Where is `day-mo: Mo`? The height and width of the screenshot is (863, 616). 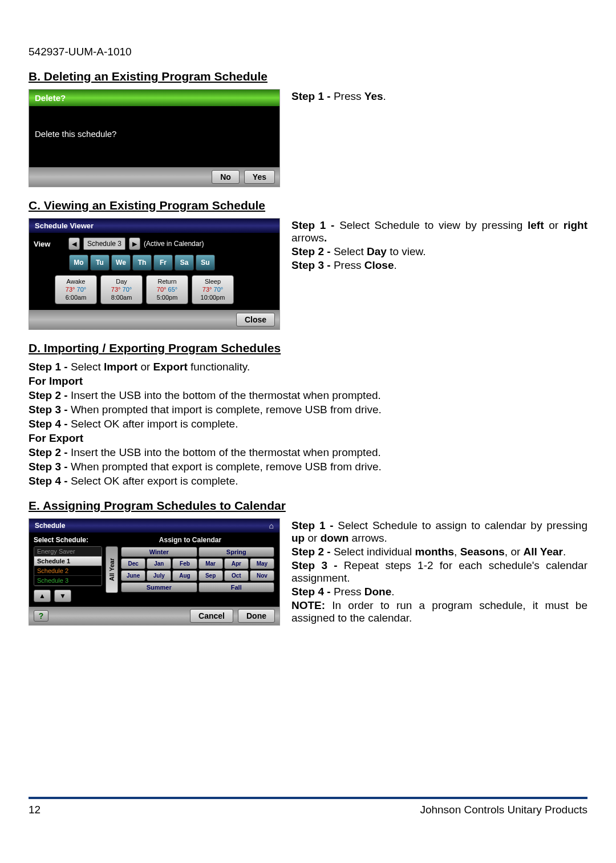 day-mo: Mo is located at coordinates (79, 263).